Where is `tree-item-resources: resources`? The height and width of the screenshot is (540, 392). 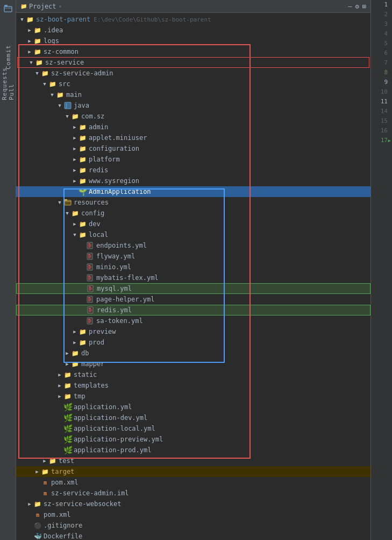
tree-item-resources: resources is located at coordinates (194, 202).